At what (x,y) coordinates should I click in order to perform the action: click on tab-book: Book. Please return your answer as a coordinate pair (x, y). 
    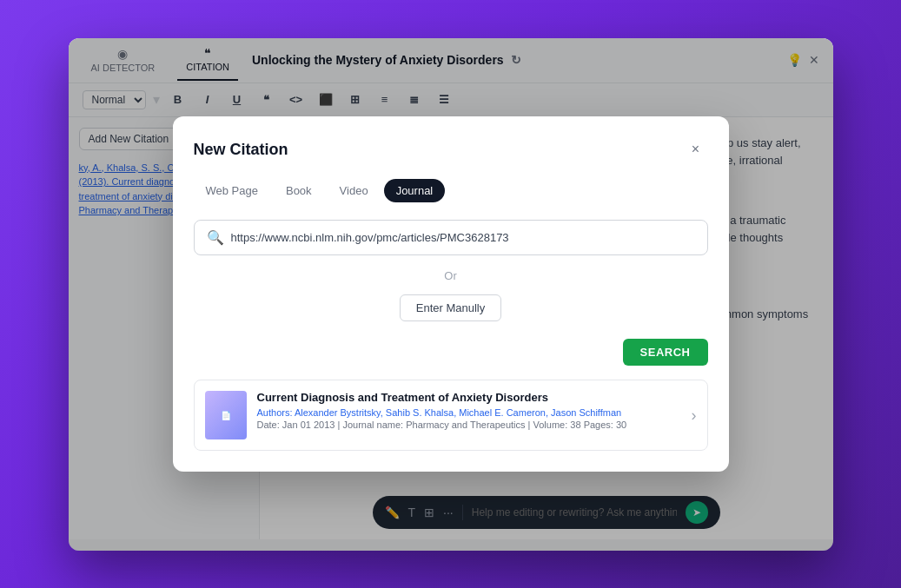
    Looking at the image, I should click on (299, 191).